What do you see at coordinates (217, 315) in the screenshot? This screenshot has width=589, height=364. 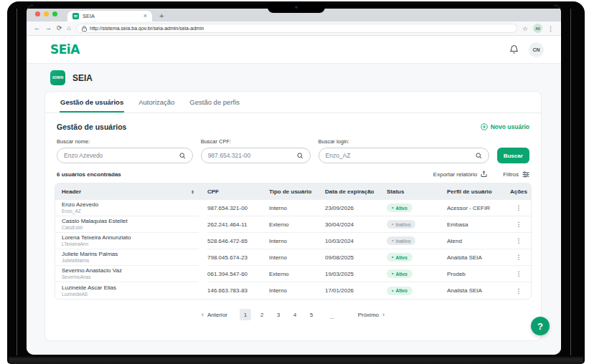 I see `pagination-prev-label: Anterior` at bounding box center [217, 315].